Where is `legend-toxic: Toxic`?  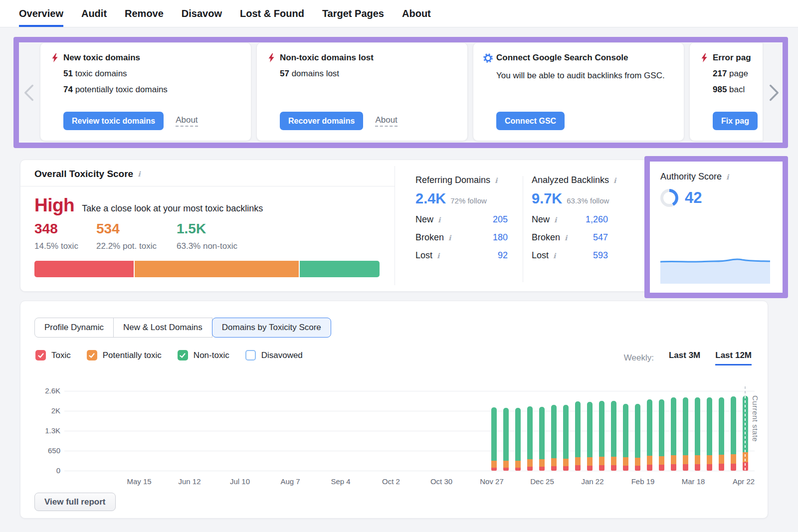 legend-toxic: Toxic is located at coordinates (53, 355).